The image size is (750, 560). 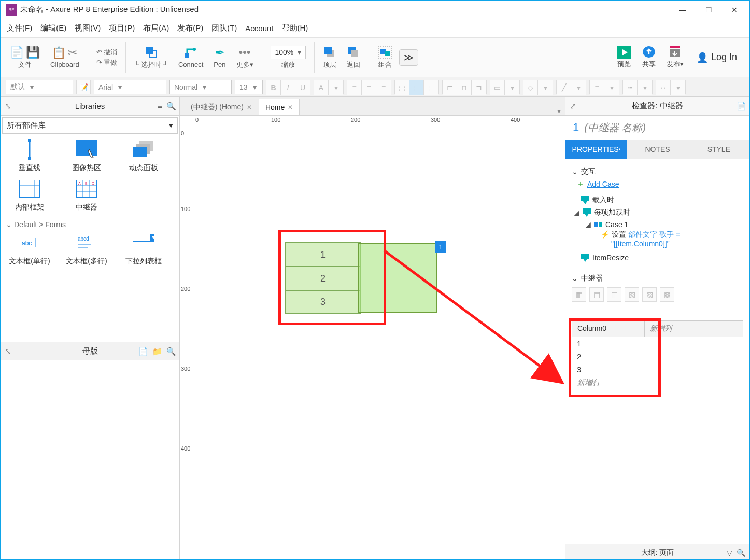 I want to click on lib-section-forms: ⌄Default > Forms, so click(x=90, y=225).